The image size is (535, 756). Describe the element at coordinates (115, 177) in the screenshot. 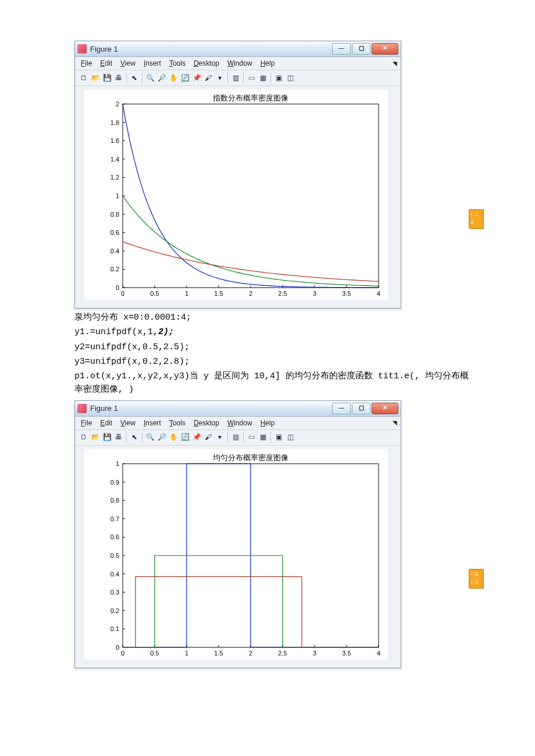

I see `svg-text: 1.2` at that location.